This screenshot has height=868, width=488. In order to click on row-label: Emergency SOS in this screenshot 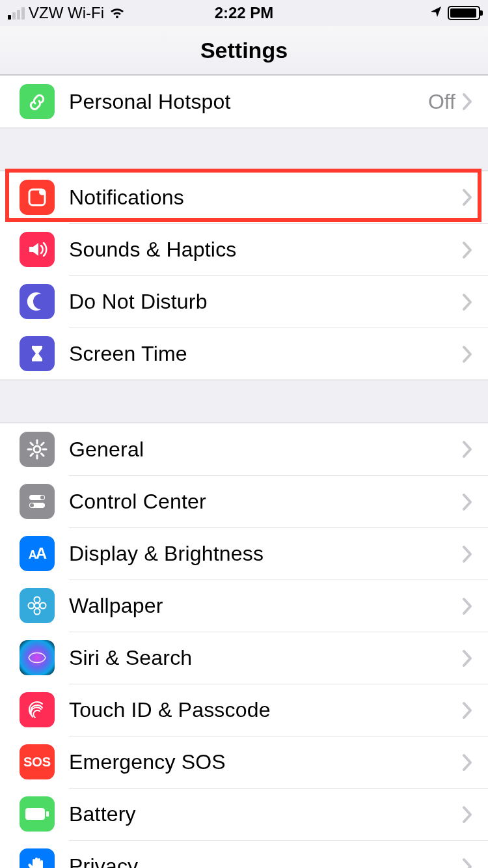, I will do `click(265, 762)`.